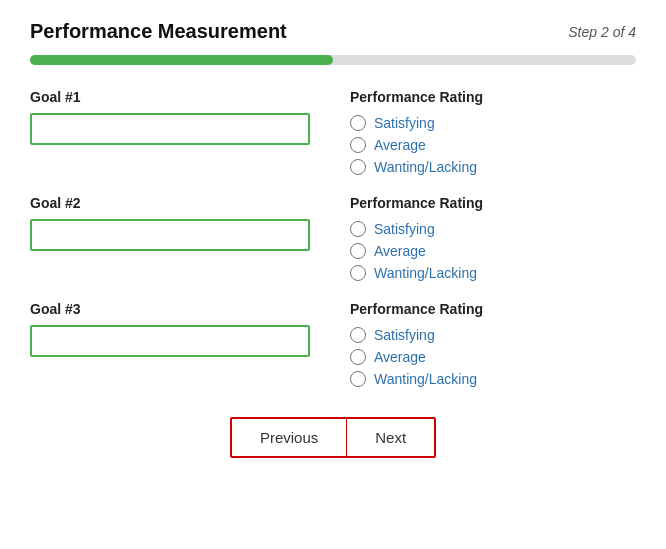 Image resolution: width=666 pixels, height=549 pixels. I want to click on goal-2-label: Goal #2, so click(170, 203).